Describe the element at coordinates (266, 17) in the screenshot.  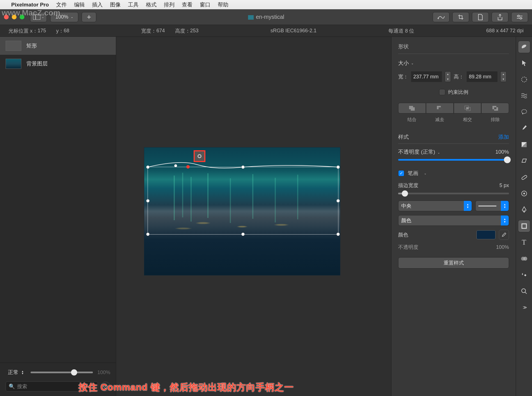
I see `titlebar: ⌄ 100%⌄ + en-mystical` at that location.